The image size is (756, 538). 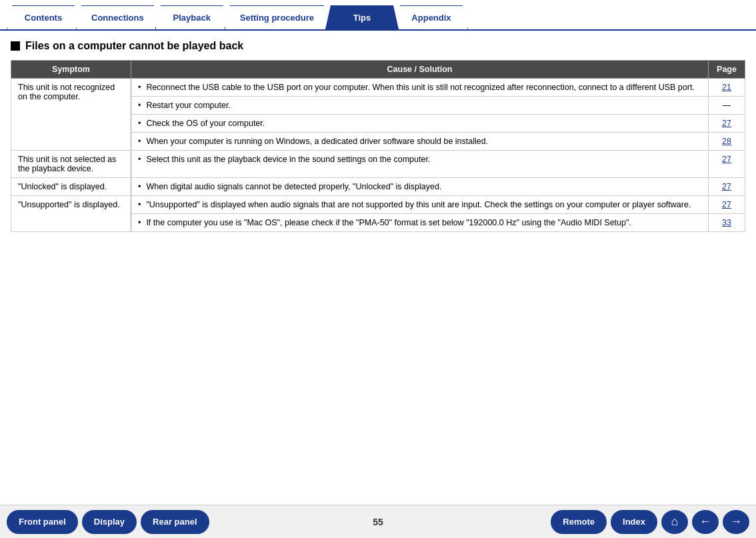 What do you see at coordinates (362, 17) in the screenshot?
I see `tab-tips: Tips` at bounding box center [362, 17].